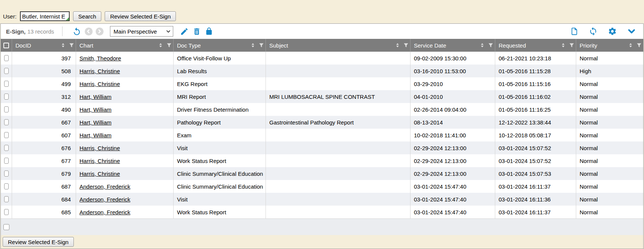  I want to click on header-service-date: Service Date, so click(453, 45).